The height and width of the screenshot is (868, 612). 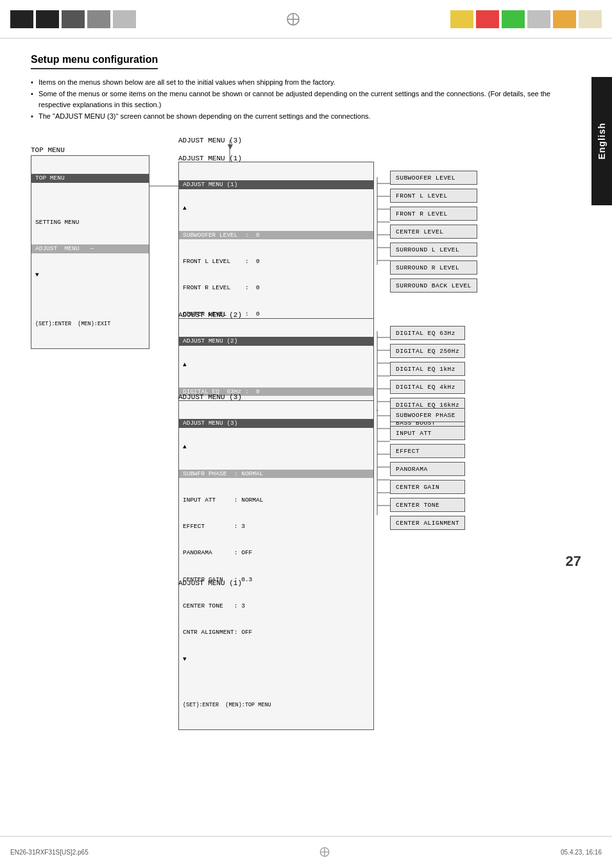 What do you see at coordinates (90, 248) in the screenshot?
I see `top-menu-section: TOP MENU TOP MENU SETTING MENU ADJUST ME…` at bounding box center [90, 248].